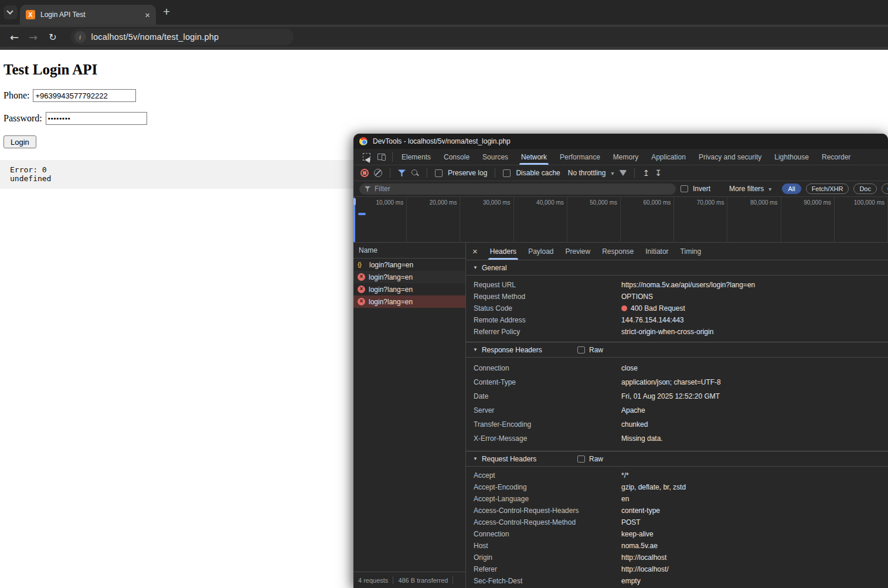 Image resolution: width=888 pixels, height=588 pixels. I want to click on network-conditions-icon, so click(622, 173).